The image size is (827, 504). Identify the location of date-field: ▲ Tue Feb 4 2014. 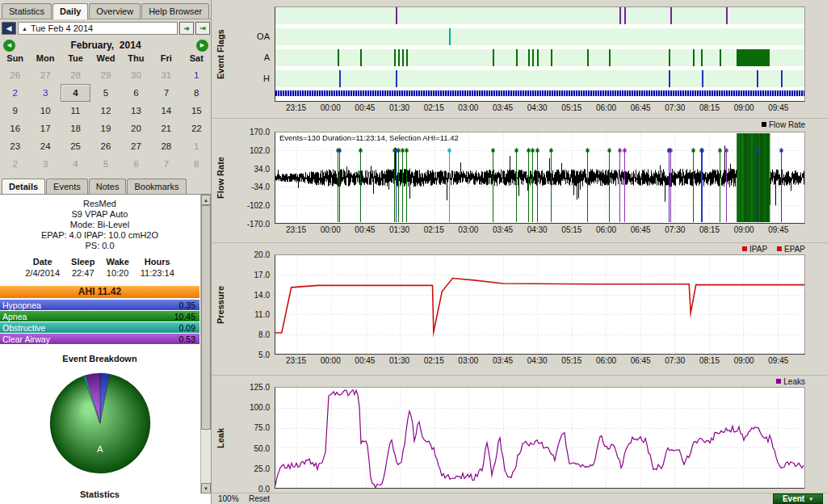
(98, 28).